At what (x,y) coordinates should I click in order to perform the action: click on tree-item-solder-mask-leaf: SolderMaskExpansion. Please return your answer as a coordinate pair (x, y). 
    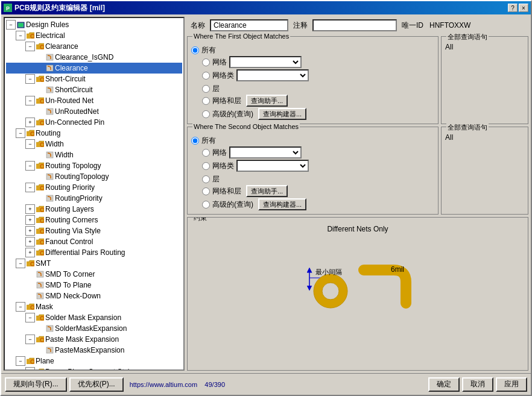
    Looking at the image, I should click on (94, 328).